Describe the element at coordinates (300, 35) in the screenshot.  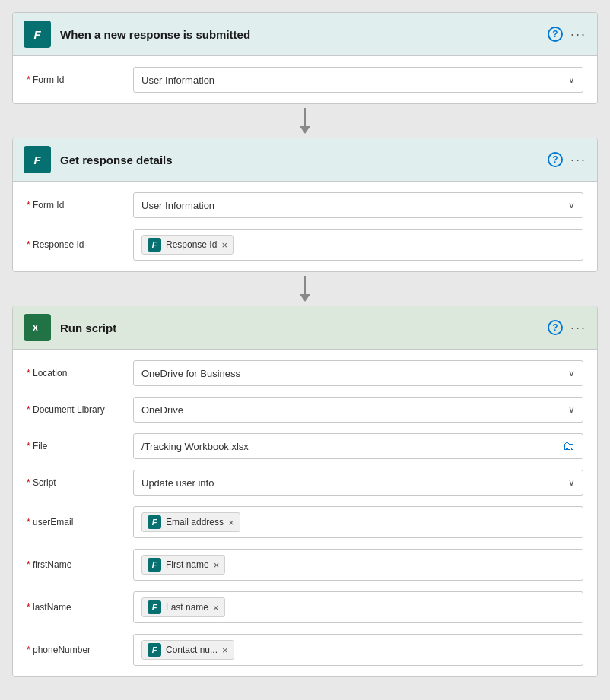
I see `trigger-card-title: When a new response is submitted` at that location.